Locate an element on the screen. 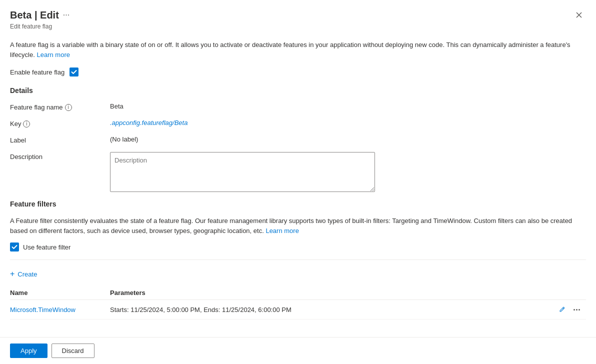 This screenshot has height=364, width=596. intro-description: A feature flag is a variable with a bina… is located at coordinates (298, 50).